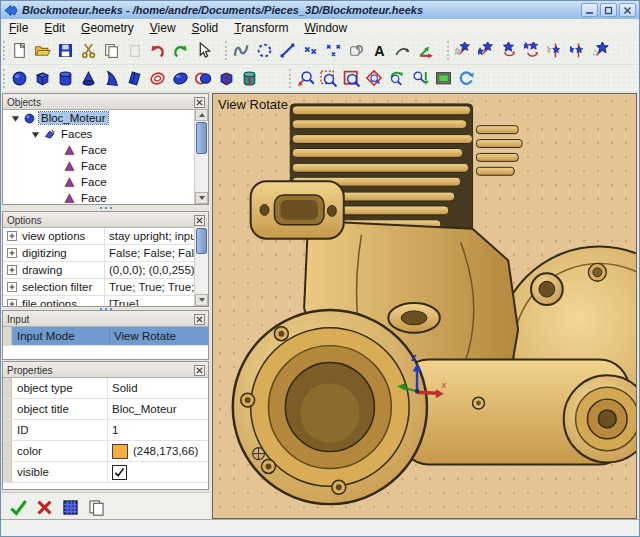 This screenshot has width=640, height=537. What do you see at coordinates (18, 28) in the screenshot?
I see `menu-file: File` at bounding box center [18, 28].